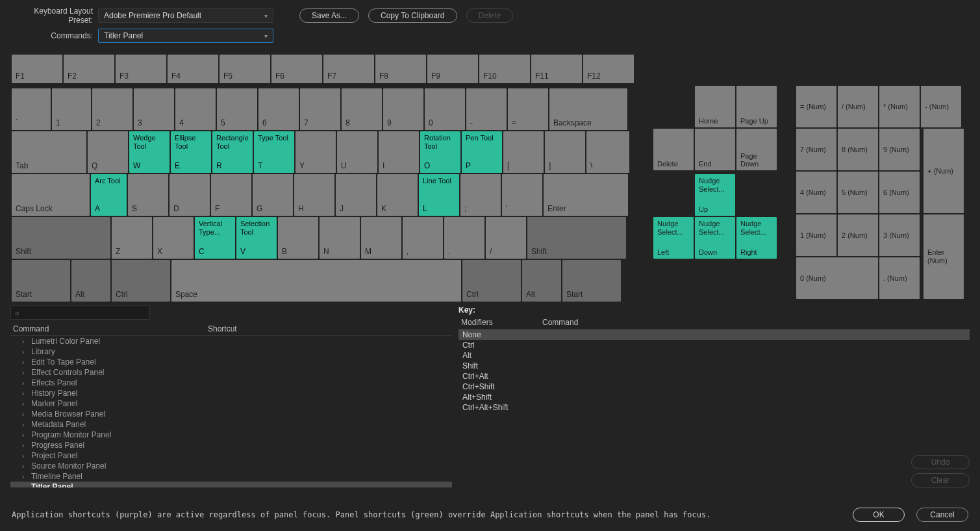 The height and width of the screenshot is (531, 980). I want to click on cmd-item: ›Project Panel, so click(231, 456).